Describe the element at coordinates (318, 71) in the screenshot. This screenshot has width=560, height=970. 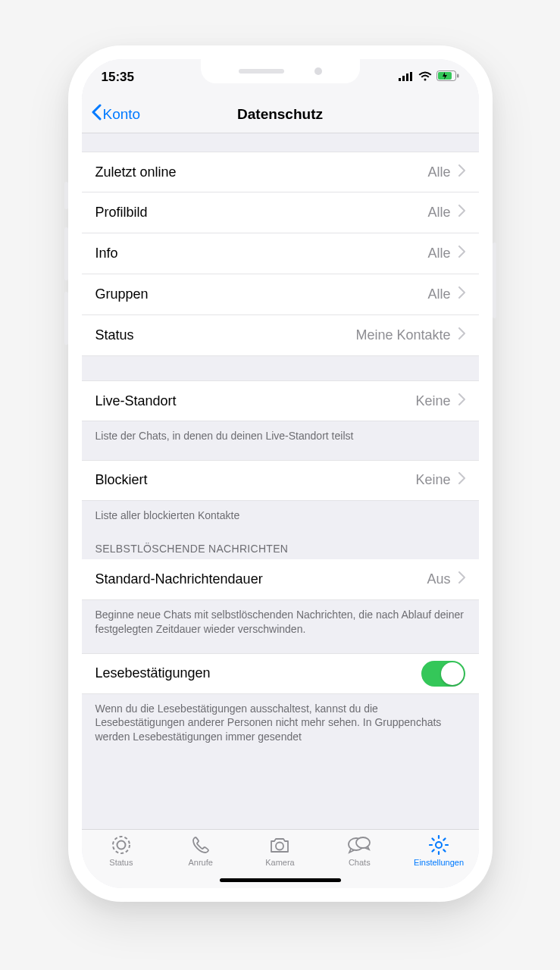
I see `front-camera` at that location.